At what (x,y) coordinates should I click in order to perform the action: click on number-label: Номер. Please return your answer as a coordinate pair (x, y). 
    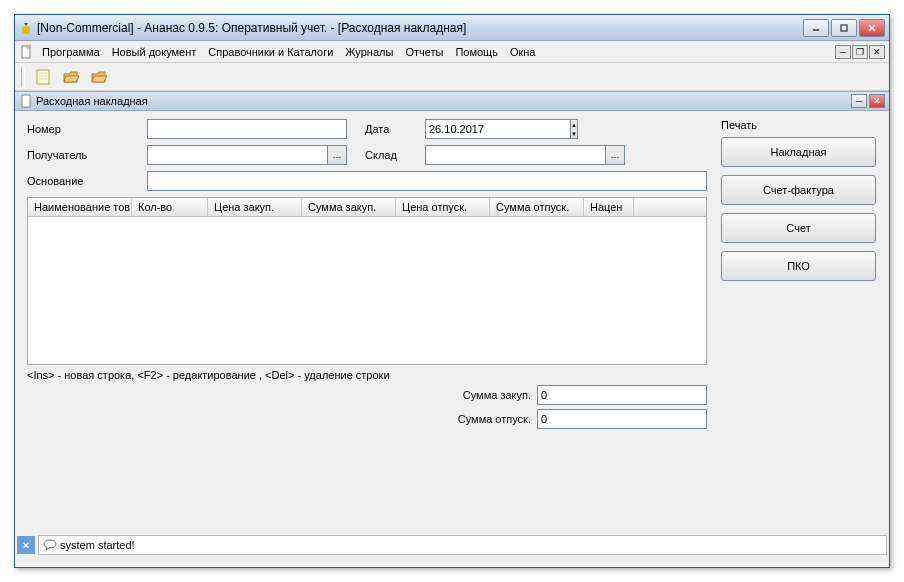
    Looking at the image, I should click on (87, 129).